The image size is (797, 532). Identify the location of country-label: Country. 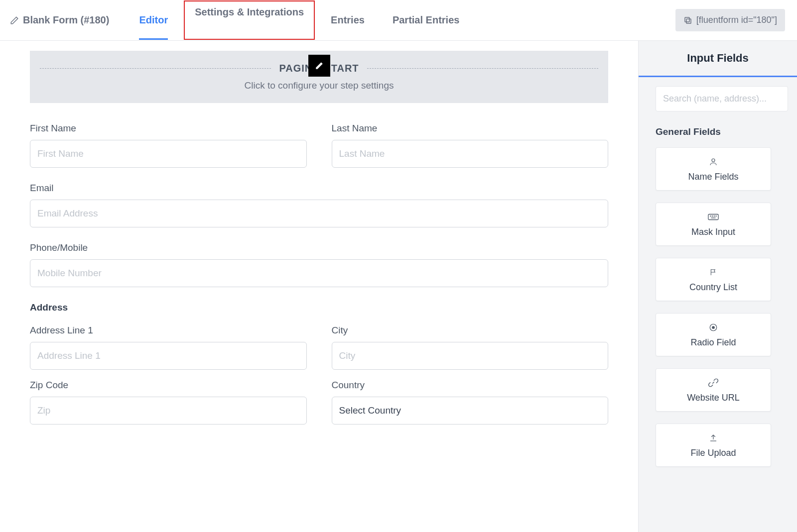
(470, 385).